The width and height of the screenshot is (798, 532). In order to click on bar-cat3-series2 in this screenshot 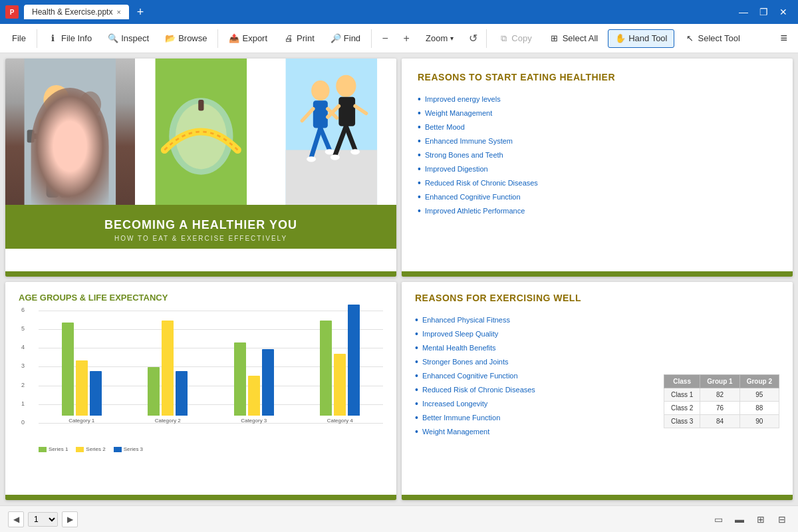, I will do `click(254, 396)`.